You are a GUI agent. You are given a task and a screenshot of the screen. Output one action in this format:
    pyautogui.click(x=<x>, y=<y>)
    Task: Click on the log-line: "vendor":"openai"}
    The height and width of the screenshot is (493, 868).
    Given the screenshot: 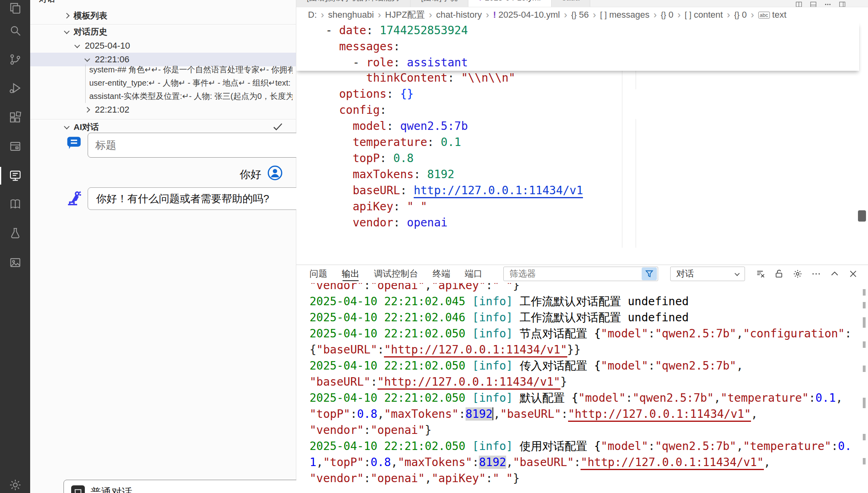 What is the action you would take?
    pyautogui.click(x=584, y=430)
    